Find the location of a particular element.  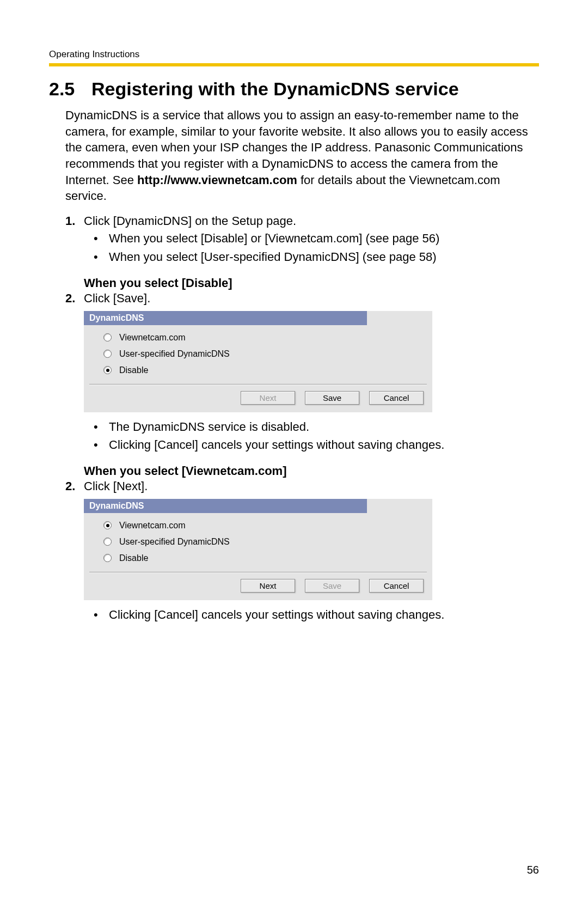

panel-b-title: DynamicDNS is located at coordinates (225, 506).